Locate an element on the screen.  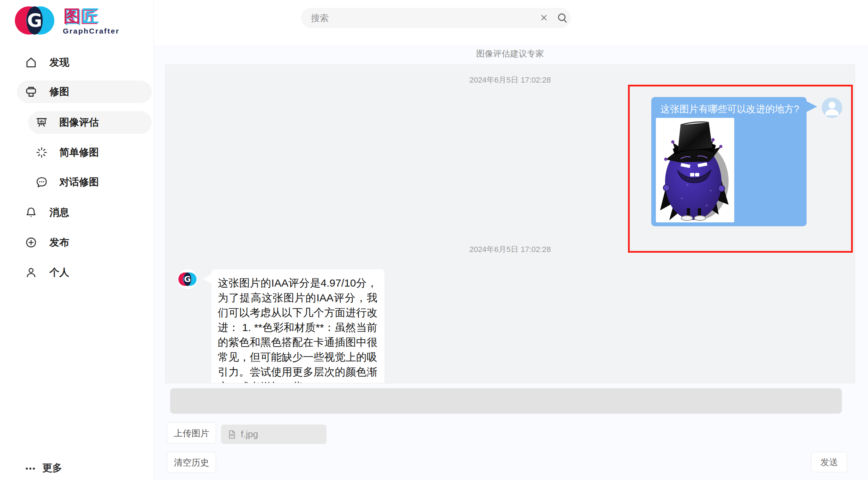
brand-logo-icon: G is located at coordinates (35, 20).